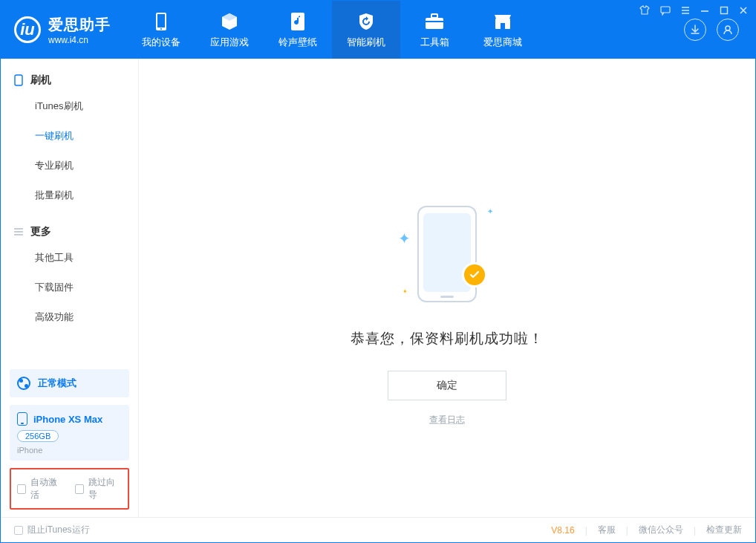  I want to click on mode-icon, so click(24, 383).